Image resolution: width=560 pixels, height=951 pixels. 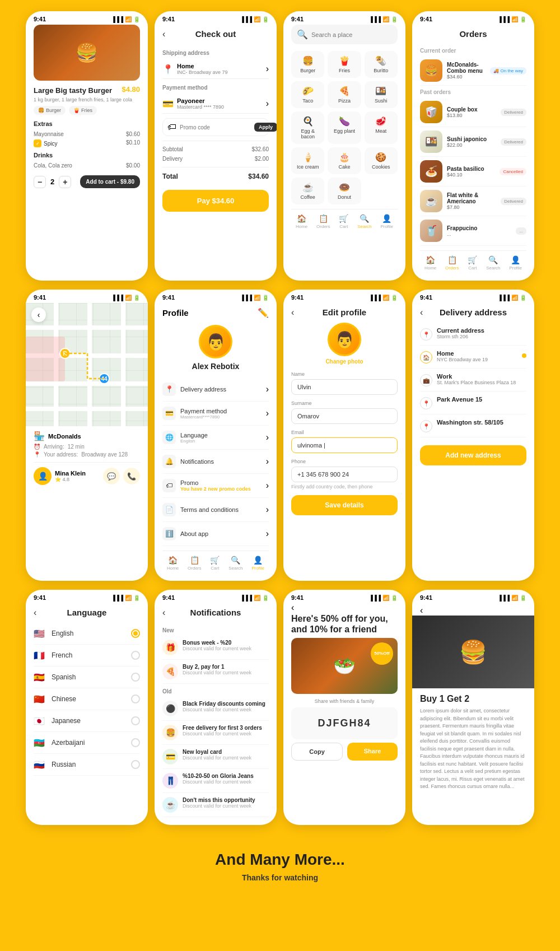 What do you see at coordinates (235, 568) in the screenshot?
I see `nav-search-p-label: Search` at bounding box center [235, 568].